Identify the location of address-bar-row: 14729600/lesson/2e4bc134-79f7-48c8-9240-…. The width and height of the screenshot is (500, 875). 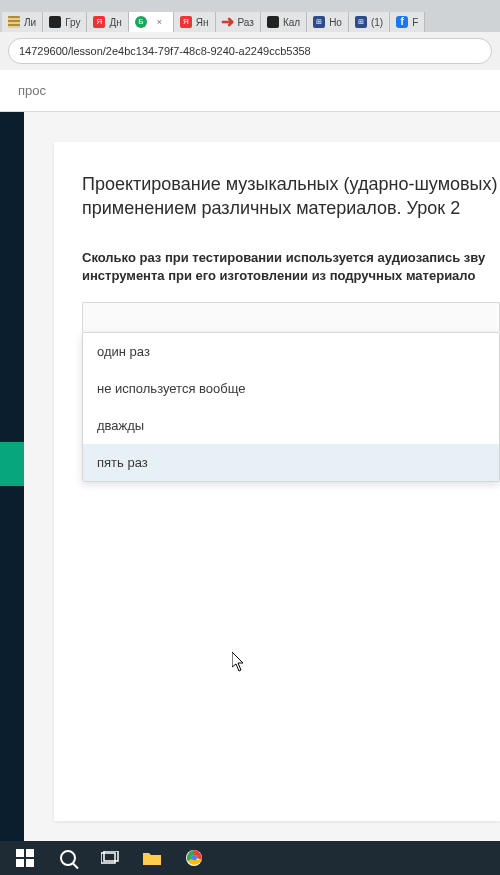
(250, 51).